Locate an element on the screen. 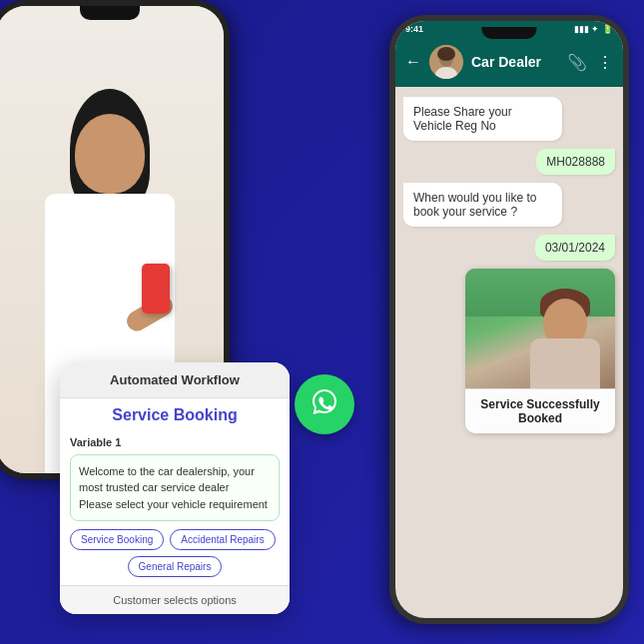 The width and height of the screenshot is (644, 644). woman-phone-prop is located at coordinates (156, 289).